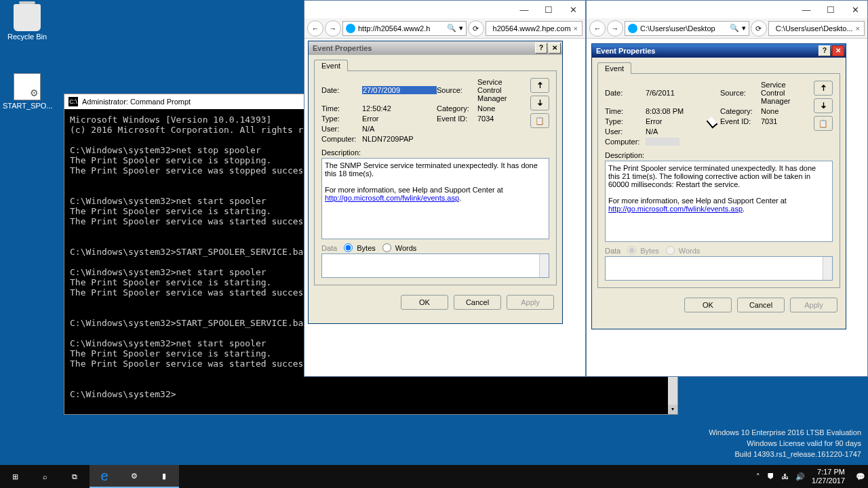  What do you see at coordinates (164, 476) in the screenshot?
I see `taskbar-cmd: ▮` at bounding box center [164, 476].